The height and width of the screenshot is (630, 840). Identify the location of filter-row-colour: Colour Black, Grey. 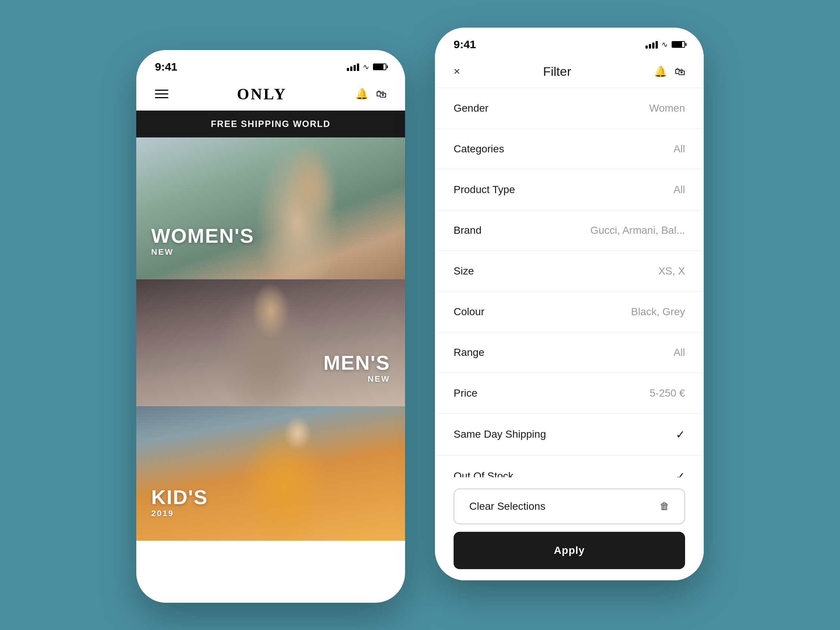
(569, 312).